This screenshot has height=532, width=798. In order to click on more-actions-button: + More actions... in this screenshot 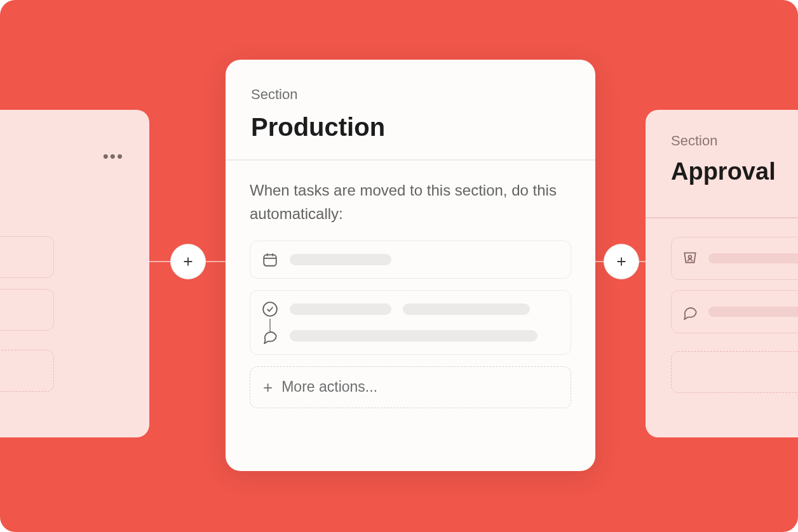, I will do `click(410, 387)`.